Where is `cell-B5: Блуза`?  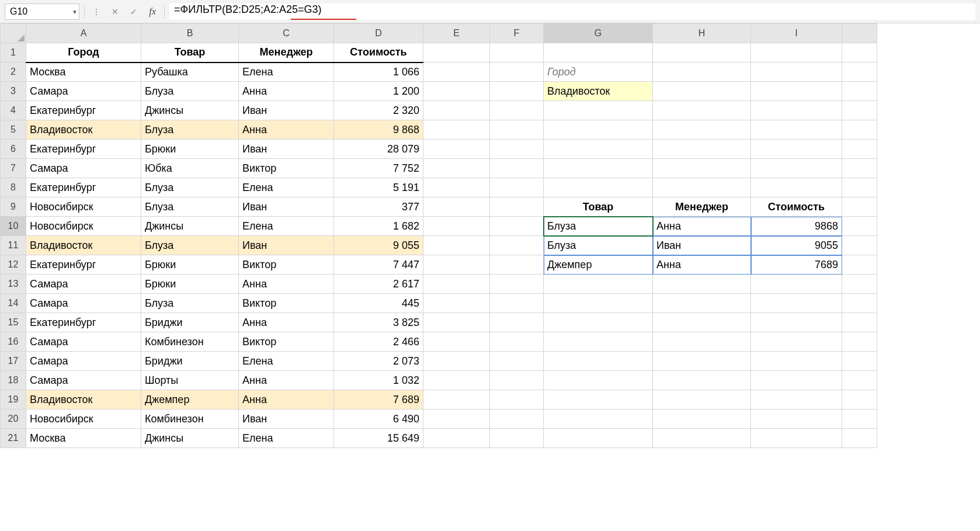
cell-B5: Блуза is located at coordinates (190, 130).